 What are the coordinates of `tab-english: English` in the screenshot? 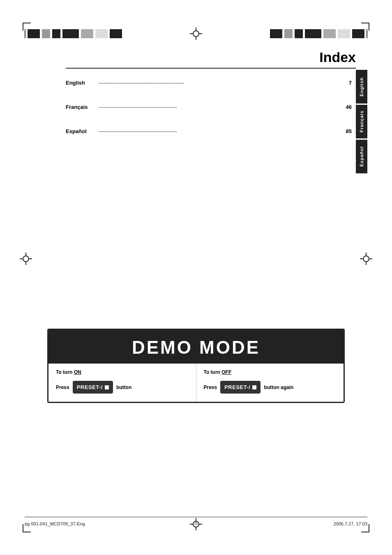 It's located at (362, 87).